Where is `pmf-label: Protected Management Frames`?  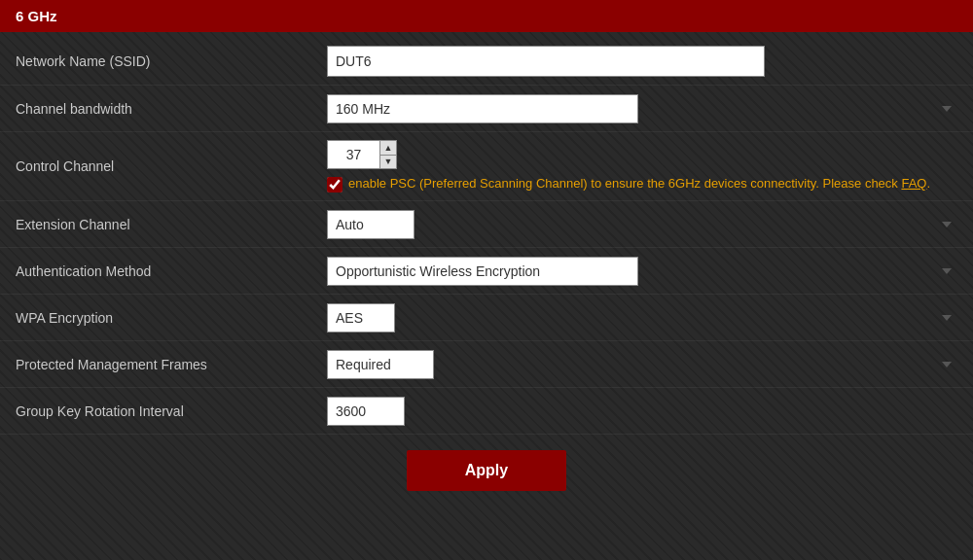
pmf-label: Protected Management Frames is located at coordinates (171, 365).